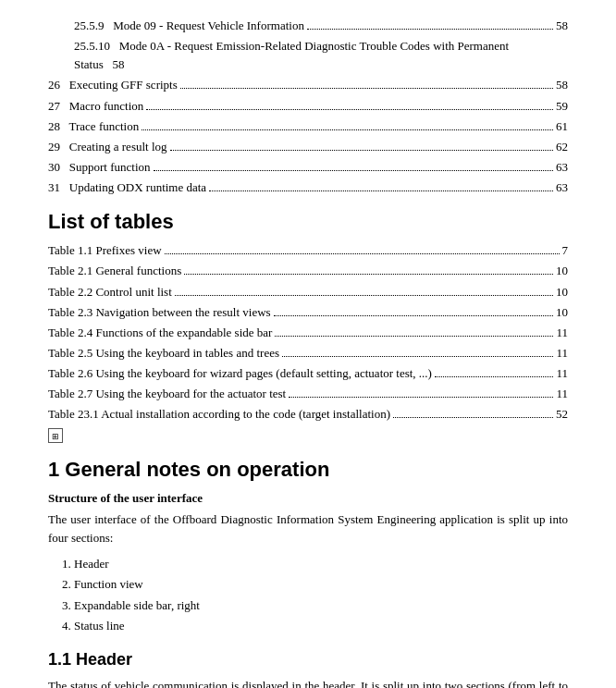 This screenshot has width=616, height=688. What do you see at coordinates (115, 271) in the screenshot?
I see `table-label-2-1: Table 2.1 General functions` at bounding box center [115, 271].